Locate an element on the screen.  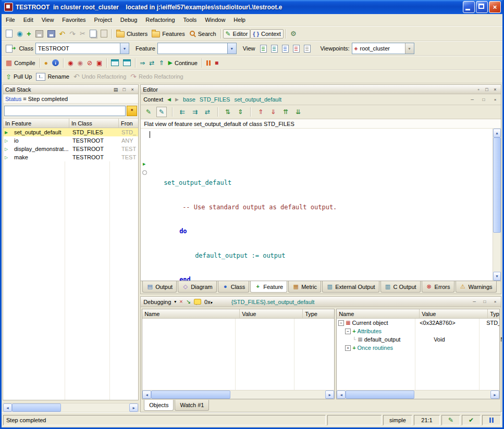
close-button: × is located at coordinates (495, 7).